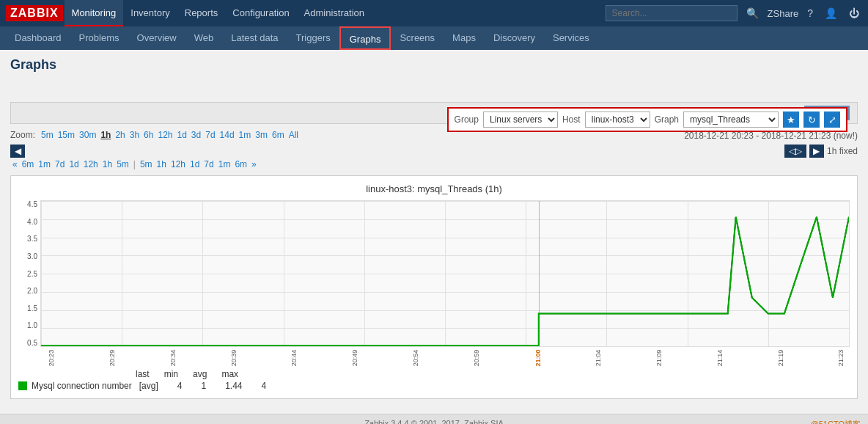 Image resolution: width=868 pixels, height=424 pixels. I want to click on shift-prev-12h: 12h, so click(91, 164).